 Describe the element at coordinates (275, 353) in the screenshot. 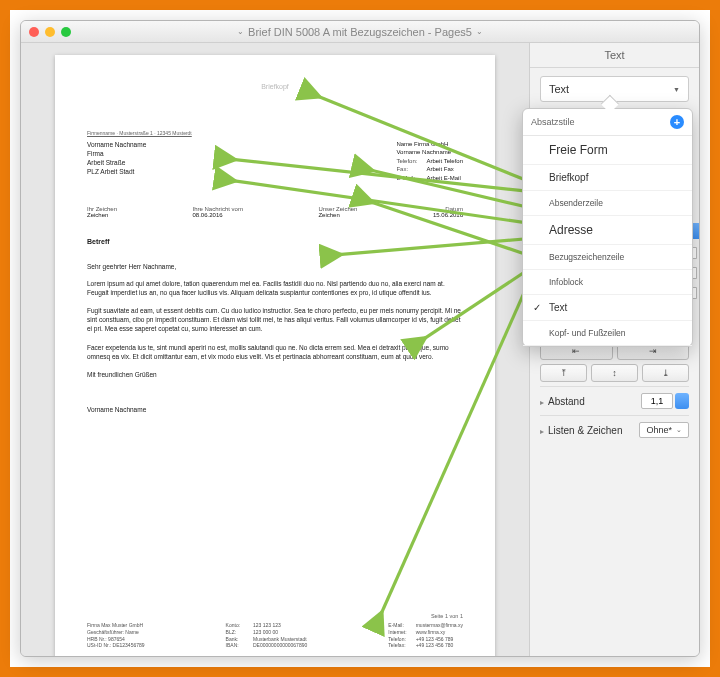

I see `body-paragraph: Facer expetenda ius te, sint mundi aperi…` at that location.